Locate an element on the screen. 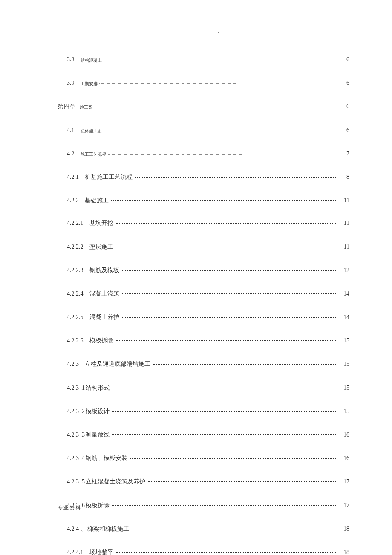 The width and height of the screenshot is (392, 555). toc-row: 第四章施工案6 is located at coordinates (204, 106).